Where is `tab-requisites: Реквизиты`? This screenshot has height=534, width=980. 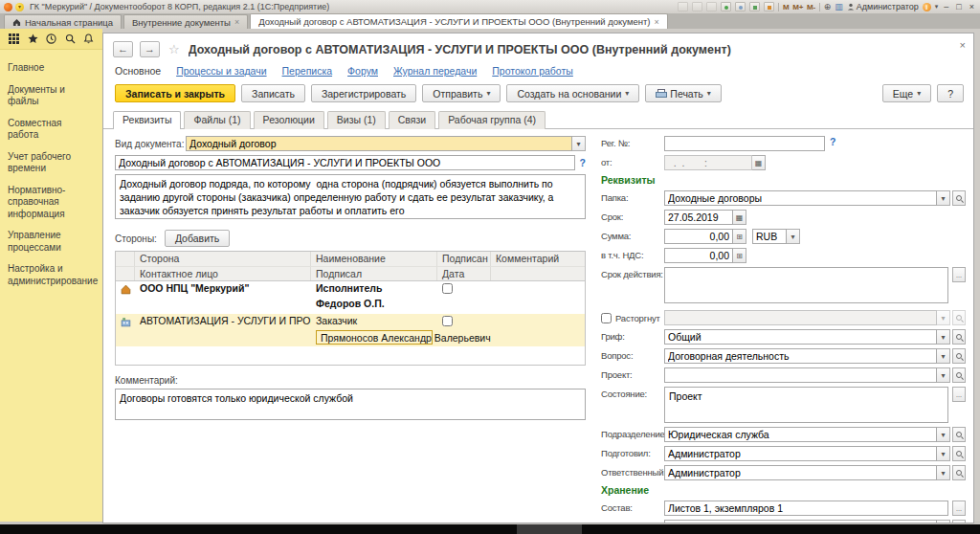 tab-requisites: Реквизиты is located at coordinates (147, 121).